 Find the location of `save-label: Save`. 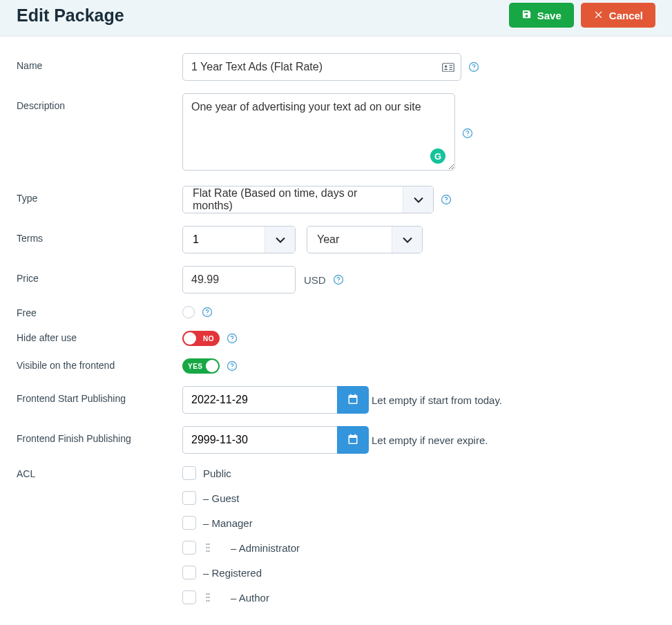

save-label: Save is located at coordinates (550, 15).